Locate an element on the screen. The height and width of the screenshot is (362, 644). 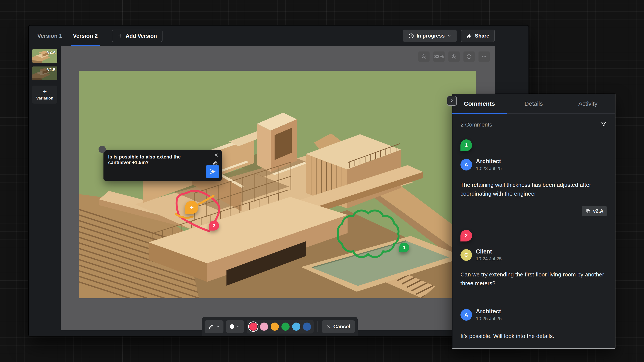
comment-pin-1: 1 is located at coordinates (404, 247).